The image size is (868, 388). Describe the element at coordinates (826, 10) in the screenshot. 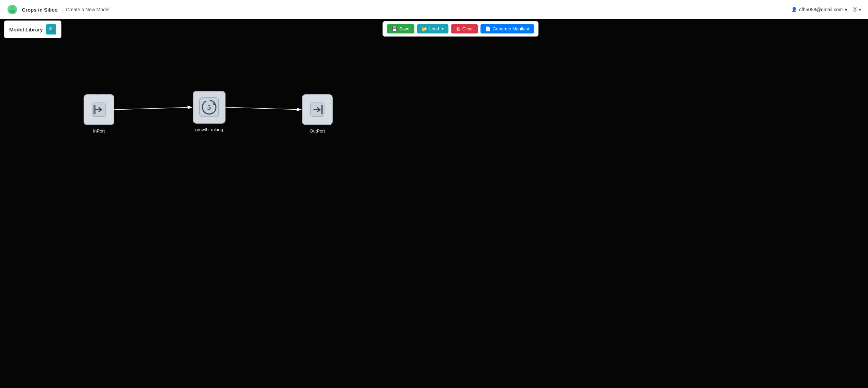

I see `navbar-right: 👤 cfh5058@gmail.com ▾ ⓪ ▾` at that location.